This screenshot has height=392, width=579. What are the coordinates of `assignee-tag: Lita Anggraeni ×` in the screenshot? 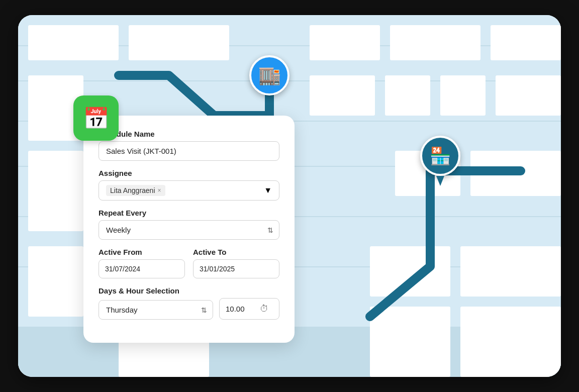 It's located at (136, 190).